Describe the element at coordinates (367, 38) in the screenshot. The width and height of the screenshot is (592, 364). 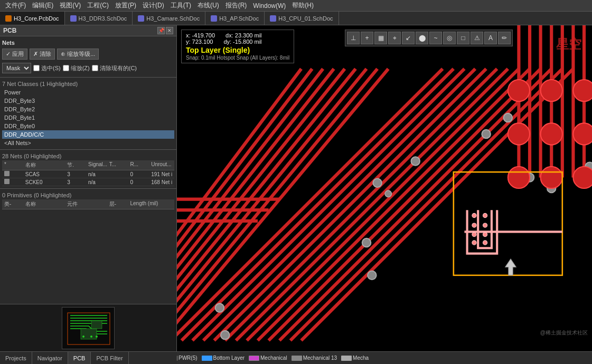
I see `add-tool: +` at that location.